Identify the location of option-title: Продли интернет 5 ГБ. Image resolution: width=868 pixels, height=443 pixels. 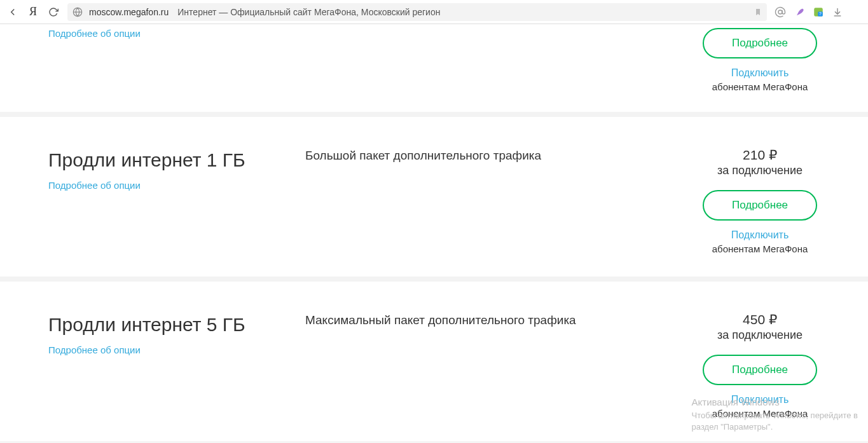
(177, 324).